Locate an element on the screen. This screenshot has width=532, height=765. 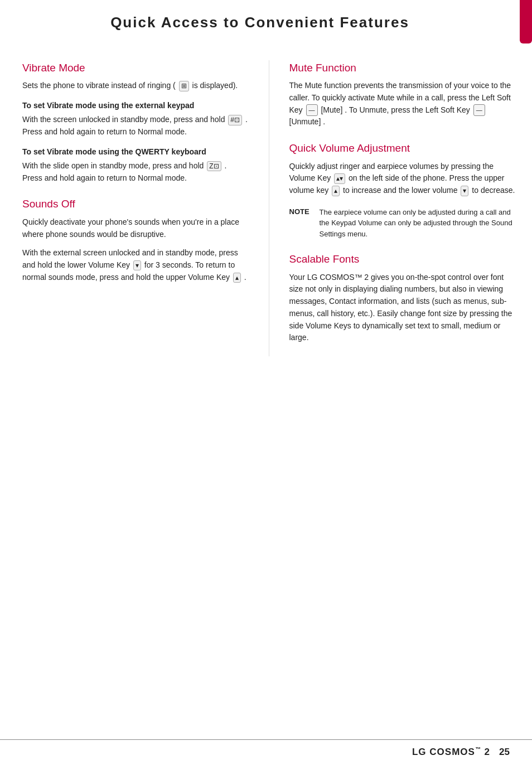
section-vibrate-mode: Vibrate Mode Sets the phone to vibrate i… is located at coordinates (136, 123).